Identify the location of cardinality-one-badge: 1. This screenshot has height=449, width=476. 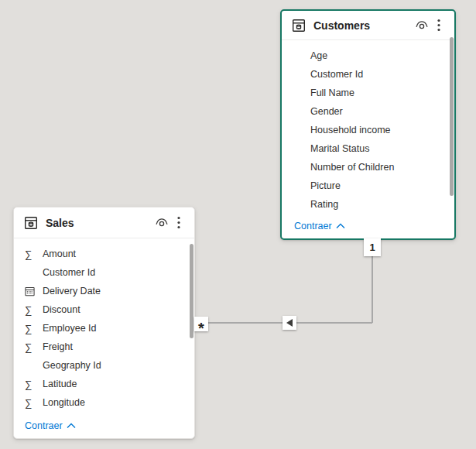
(372, 248).